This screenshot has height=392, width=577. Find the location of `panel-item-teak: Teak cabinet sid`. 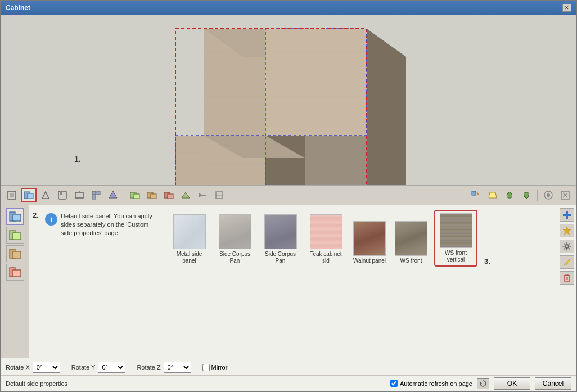

panel-item-teak: Teak cabinet sid is located at coordinates (326, 240).